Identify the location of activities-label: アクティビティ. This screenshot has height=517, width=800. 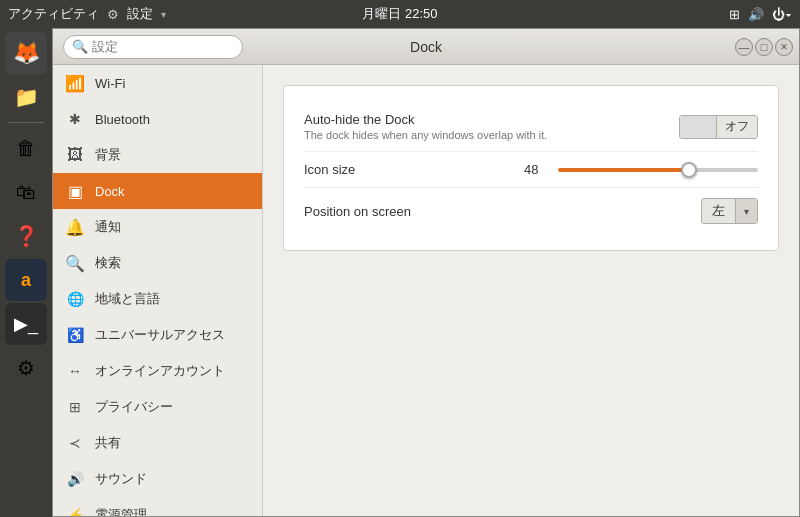
(54, 14).